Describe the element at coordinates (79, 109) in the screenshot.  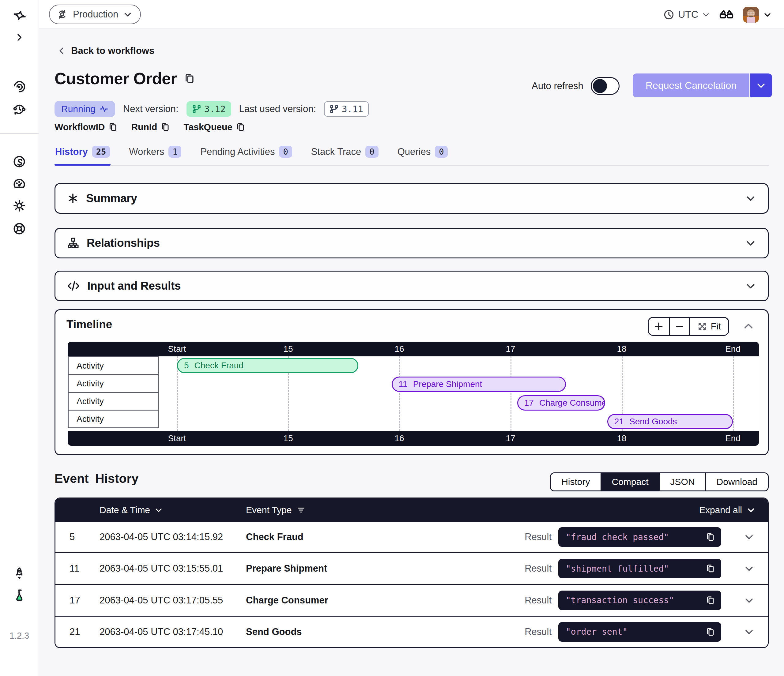
I see `status-label: Running` at that location.